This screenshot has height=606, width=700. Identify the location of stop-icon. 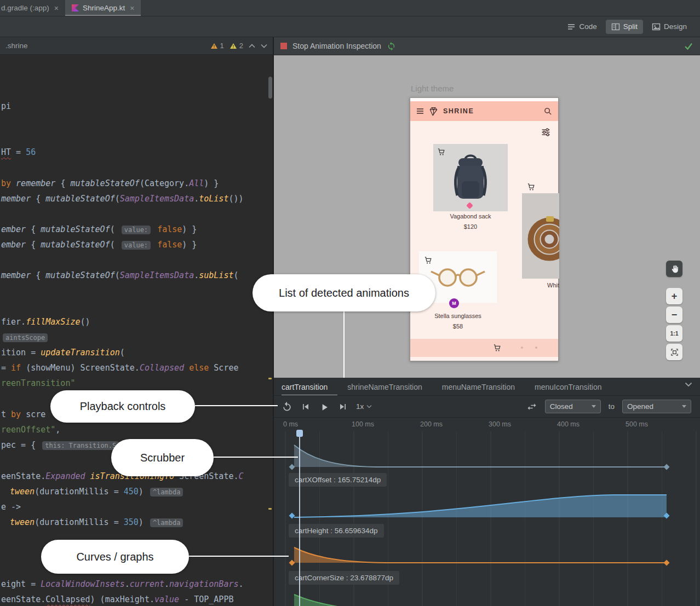
(284, 46).